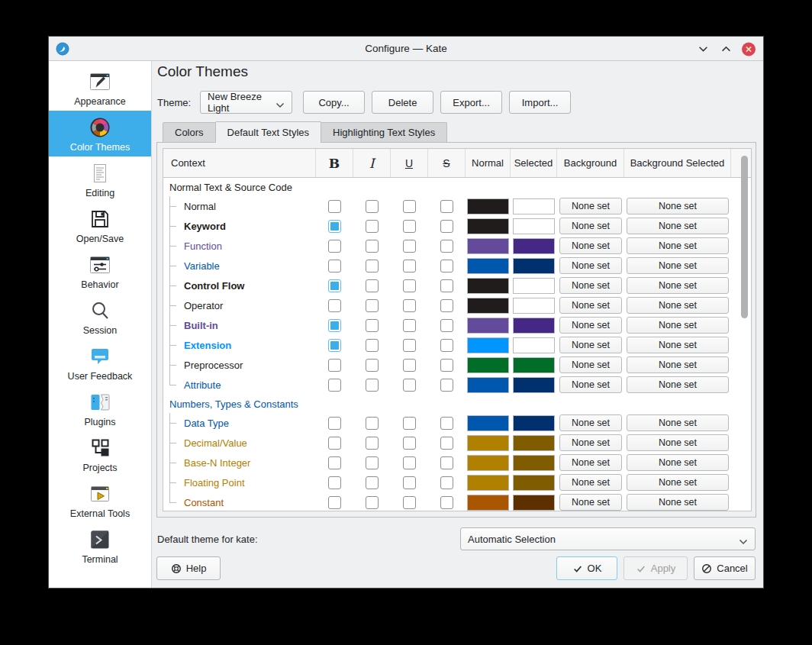 The height and width of the screenshot is (645, 812). What do you see at coordinates (189, 132) in the screenshot?
I see `tab-colors: Colors` at bounding box center [189, 132].